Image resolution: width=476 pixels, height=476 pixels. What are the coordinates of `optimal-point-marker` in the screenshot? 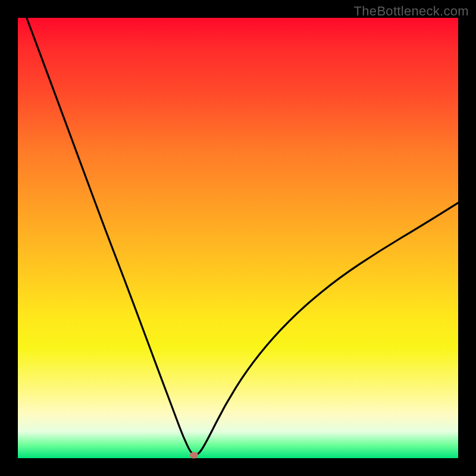 It's located at (194, 455).